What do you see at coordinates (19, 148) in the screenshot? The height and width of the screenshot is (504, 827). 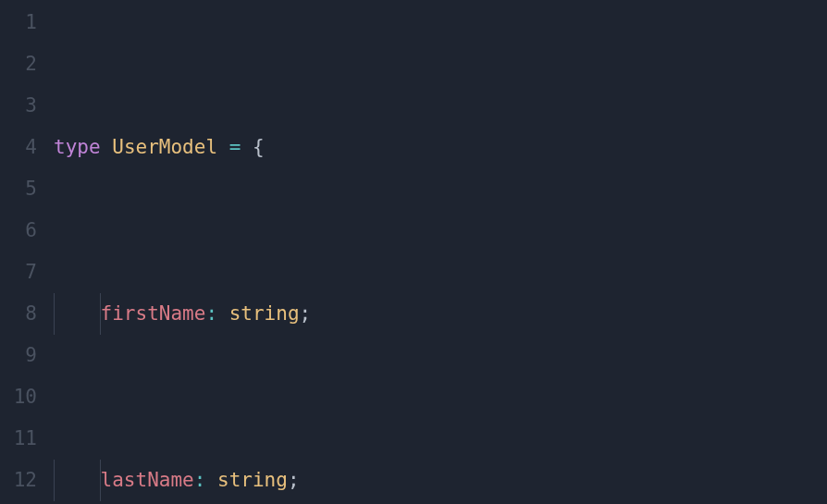 I see `line-number: 4` at bounding box center [19, 148].